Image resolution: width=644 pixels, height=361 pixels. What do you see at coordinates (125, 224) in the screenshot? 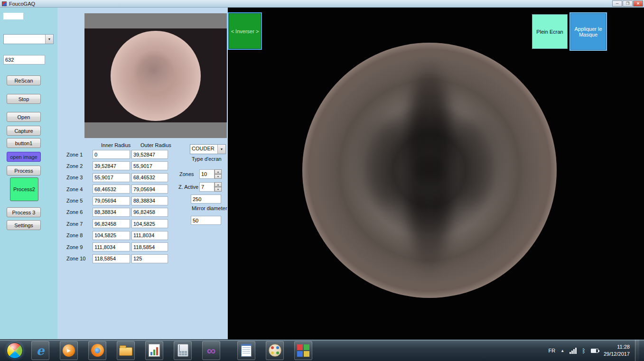
I see `zone-row: Zone 7` at bounding box center [125, 224].